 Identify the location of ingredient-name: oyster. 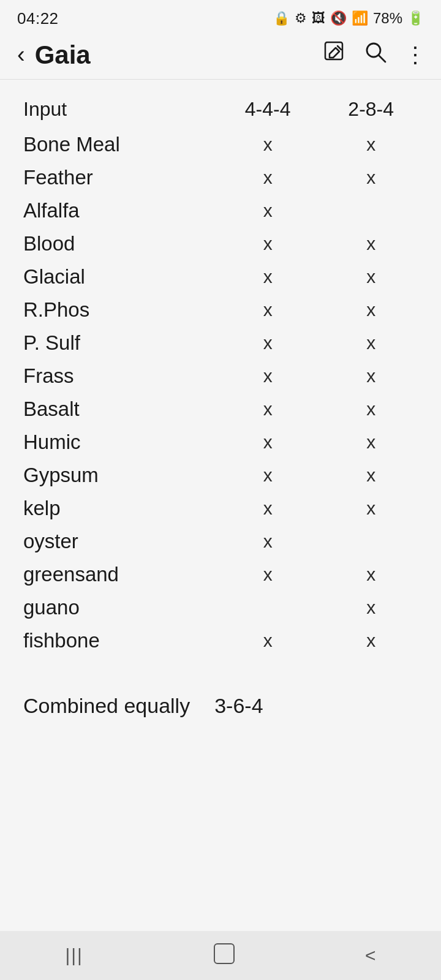
(118, 541).